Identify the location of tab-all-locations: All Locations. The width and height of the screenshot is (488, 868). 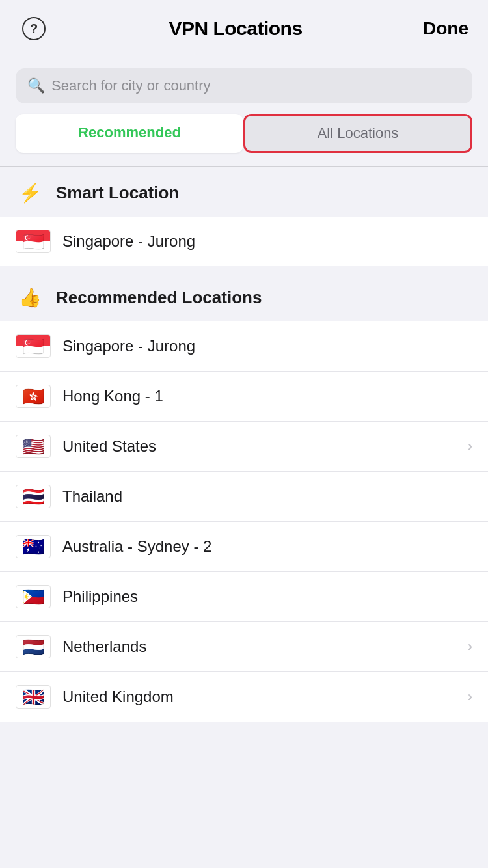
(358, 133).